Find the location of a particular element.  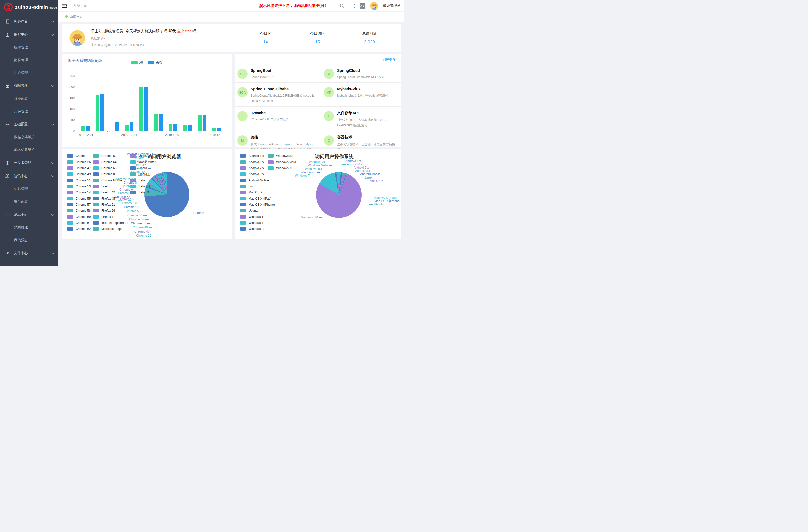

sidebar-item-4: 基础配置 is located at coordinates (29, 124).